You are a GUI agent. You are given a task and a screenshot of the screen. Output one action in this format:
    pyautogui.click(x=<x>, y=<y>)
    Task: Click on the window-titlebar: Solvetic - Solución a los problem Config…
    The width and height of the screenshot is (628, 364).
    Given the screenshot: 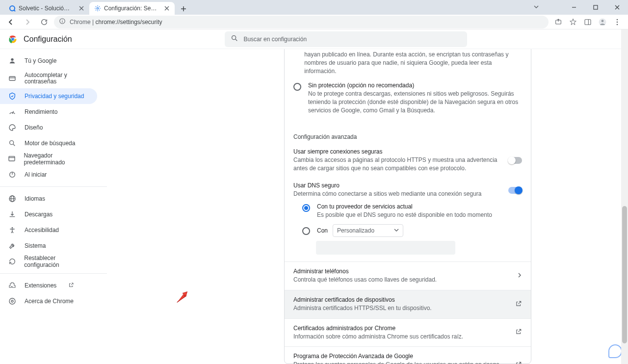 What is the action you would take?
    pyautogui.click(x=314, y=7)
    